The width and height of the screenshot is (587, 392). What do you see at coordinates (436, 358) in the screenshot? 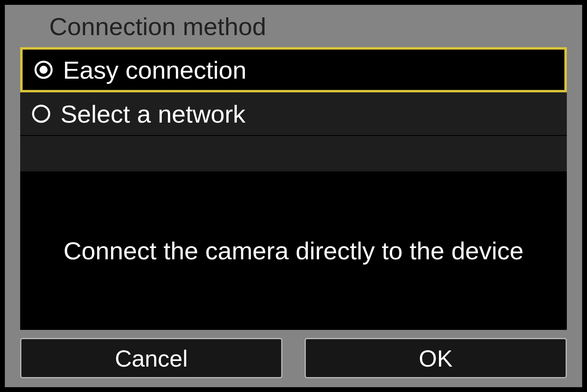
I see `ok-button: OK` at bounding box center [436, 358].